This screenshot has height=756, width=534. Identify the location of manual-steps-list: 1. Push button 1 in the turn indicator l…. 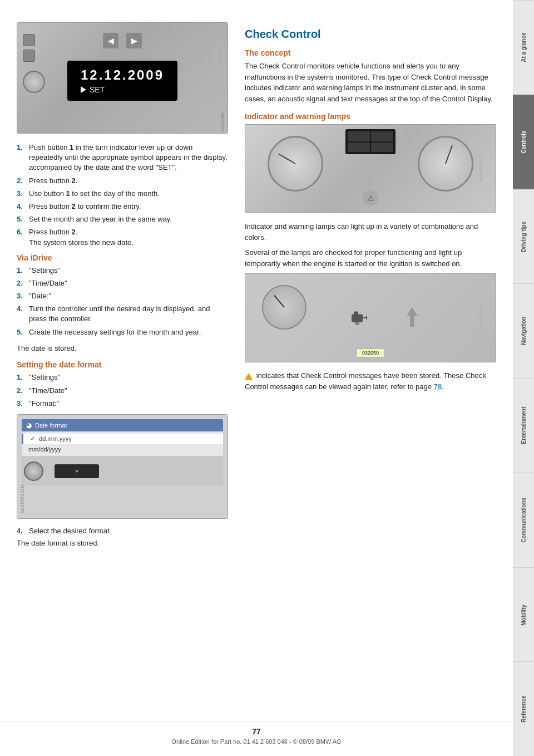
(122, 195).